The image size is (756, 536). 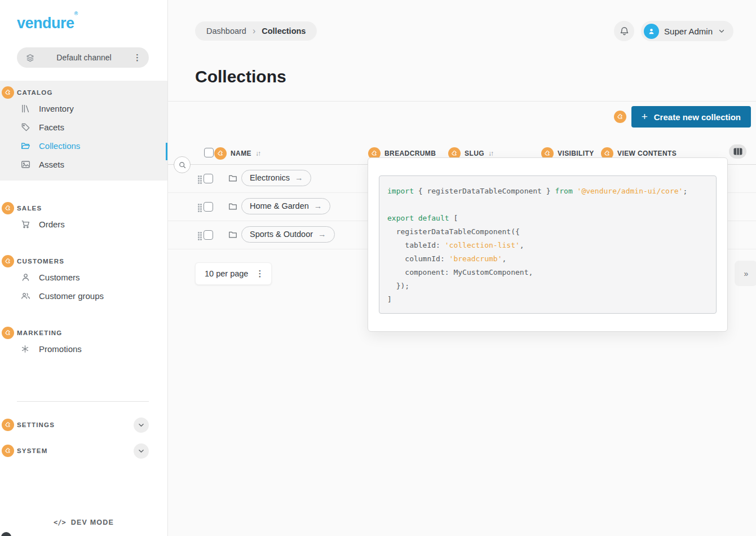 I want to click on top-bar: Dashboard › Collections Super Admin, so click(x=462, y=20).